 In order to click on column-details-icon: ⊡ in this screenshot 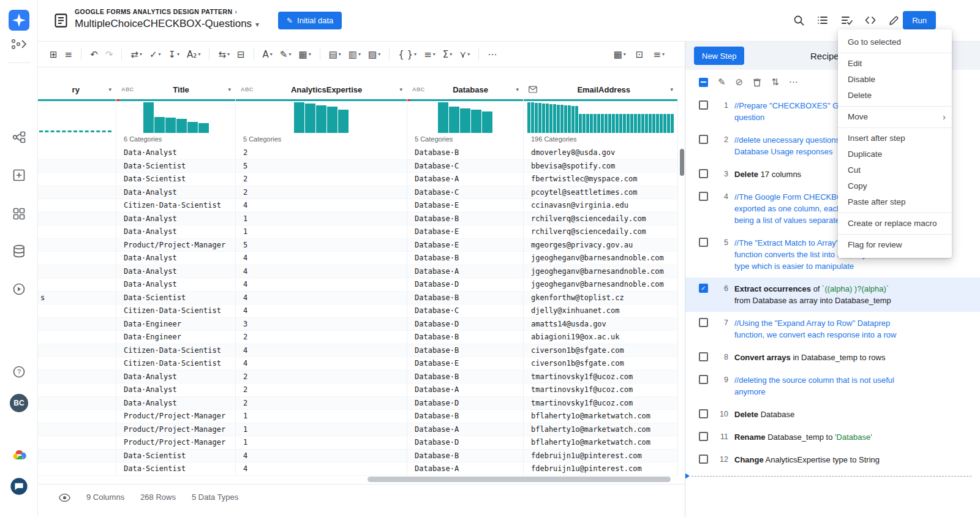, I will do `click(639, 55)`.